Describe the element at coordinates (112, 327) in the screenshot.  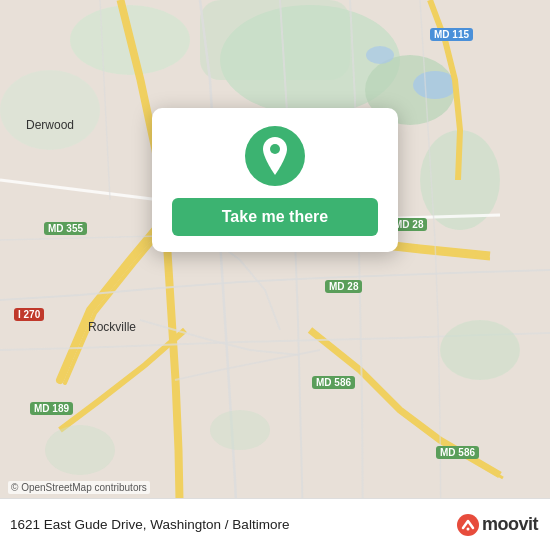
I see `place-label-rockville: Rockville` at that location.